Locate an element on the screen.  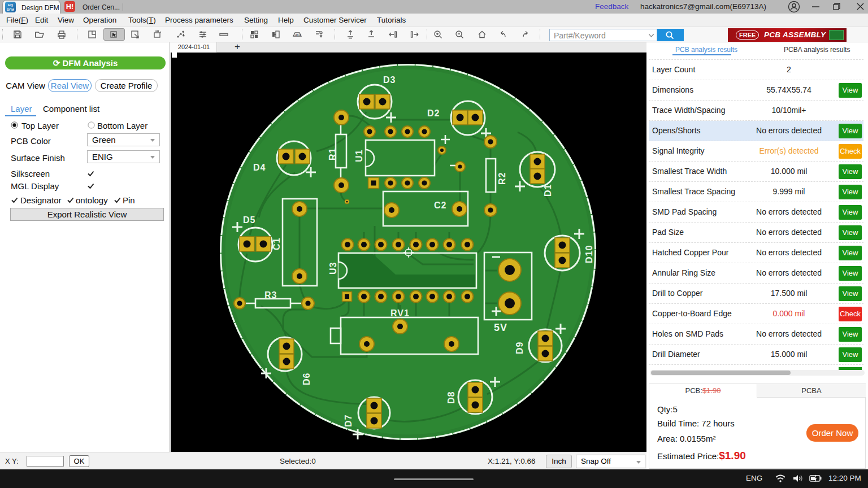
svg-text: D8 is located at coordinates (451, 398).